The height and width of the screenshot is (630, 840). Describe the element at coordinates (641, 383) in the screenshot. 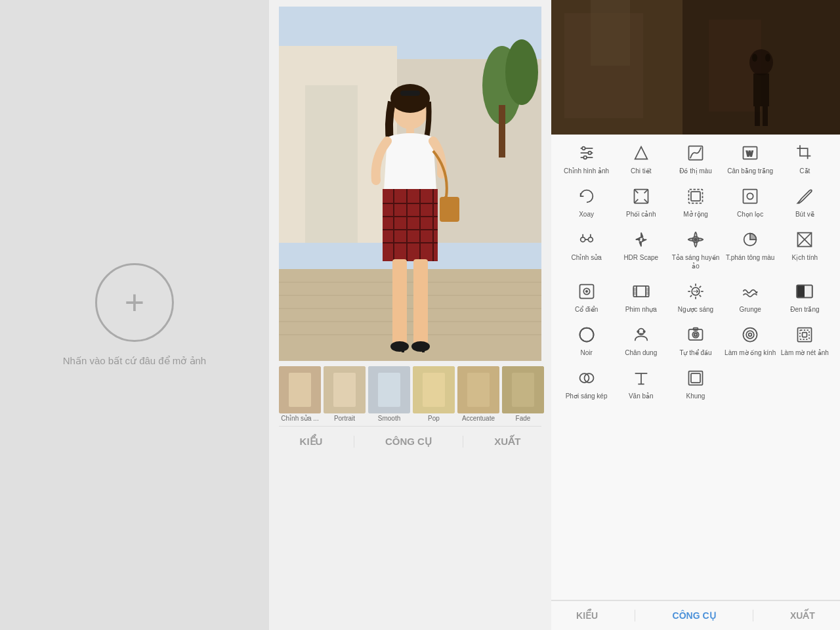

I see `tool-vanban: Văn bản` at that location.